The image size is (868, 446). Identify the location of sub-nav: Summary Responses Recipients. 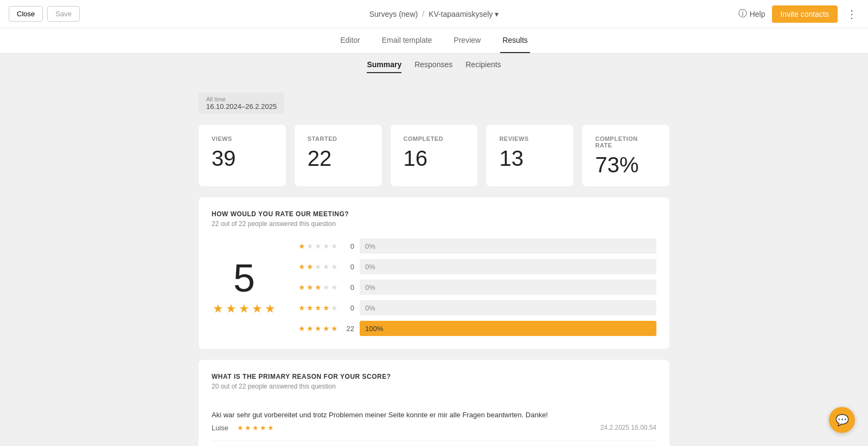
(434, 67).